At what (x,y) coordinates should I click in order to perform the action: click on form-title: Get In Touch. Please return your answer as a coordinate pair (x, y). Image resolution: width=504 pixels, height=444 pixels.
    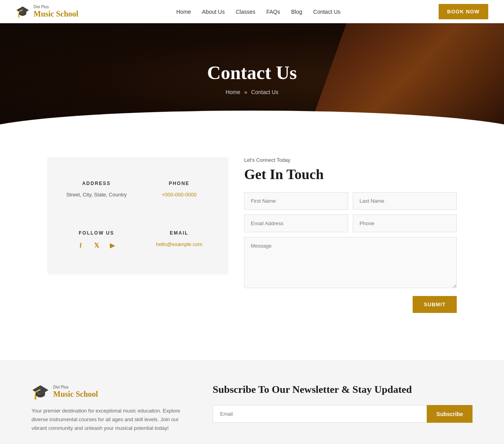
    Looking at the image, I should click on (350, 174).